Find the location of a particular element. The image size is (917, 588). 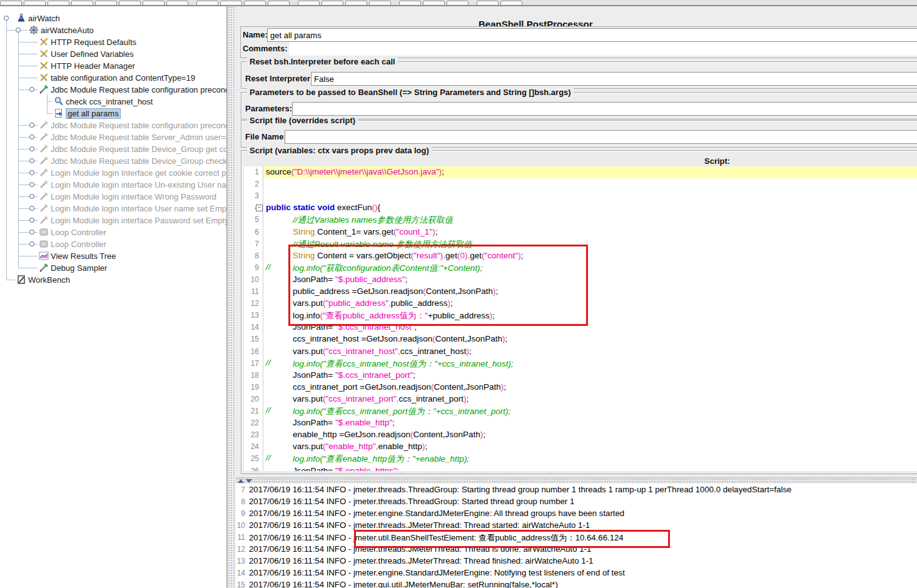

tree-node-login-module-login-interface-wrong-passw: Login Module login interface Wrong Passw… is located at coordinates (113, 196).